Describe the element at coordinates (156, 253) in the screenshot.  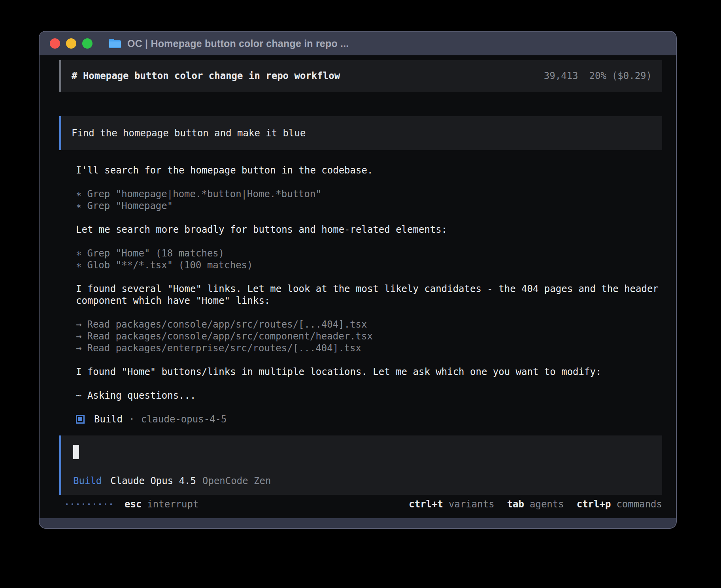
I see `line-text: Grep "Home" (18 matches)` at that location.